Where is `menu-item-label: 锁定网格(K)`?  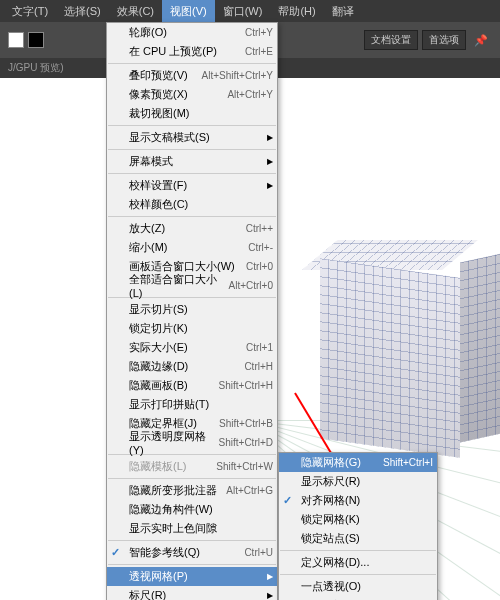 menu-item-label: 锁定网格(K) is located at coordinates (367, 520).